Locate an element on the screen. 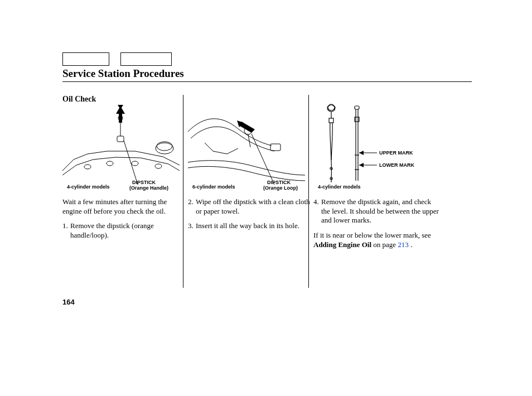 The height and width of the screenshot is (396, 532). fig2-model-label: 6-cylinder models is located at coordinates (214, 187).